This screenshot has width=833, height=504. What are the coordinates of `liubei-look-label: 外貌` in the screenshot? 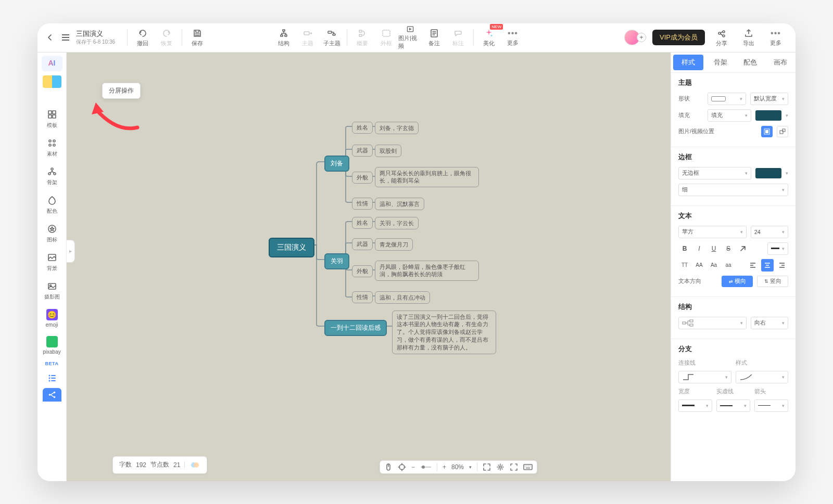 It's located at (362, 178).